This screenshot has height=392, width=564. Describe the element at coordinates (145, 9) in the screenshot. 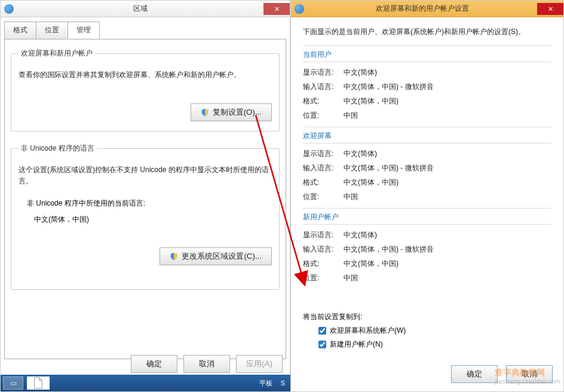

I see `left-titlebar: 区域 ✕` at that location.